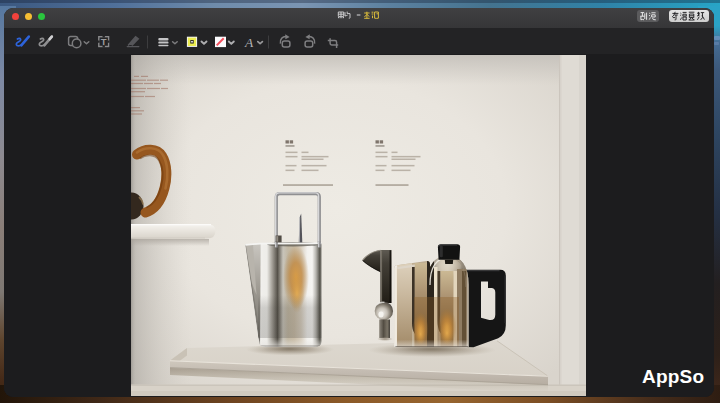  I want to click on svg-text: T, so click(104, 42).